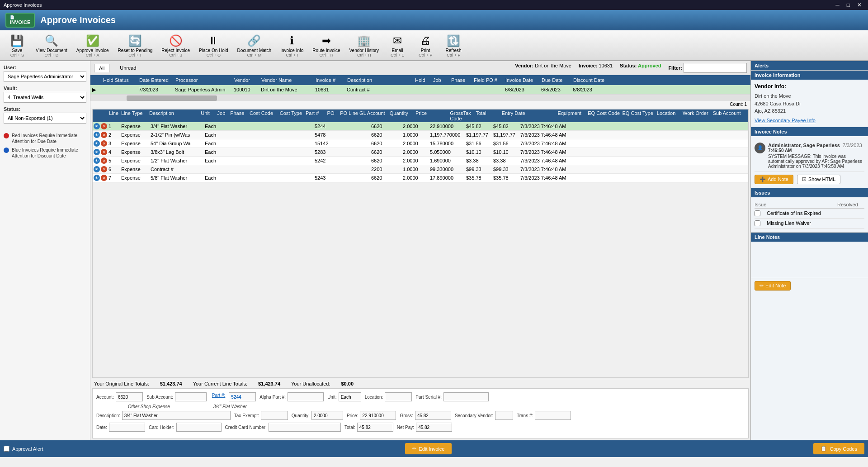  What do you see at coordinates (104, 126) in the screenshot?
I see `row-delete-icon-0: ✕` at bounding box center [104, 126].